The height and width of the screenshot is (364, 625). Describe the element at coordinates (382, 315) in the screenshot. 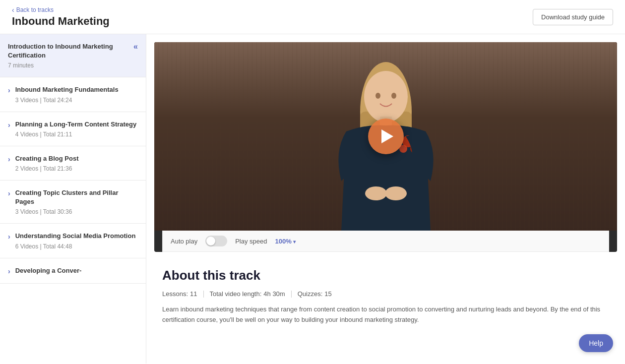

I see `about-description: Learn inbound marketing techniques that …` at that location.